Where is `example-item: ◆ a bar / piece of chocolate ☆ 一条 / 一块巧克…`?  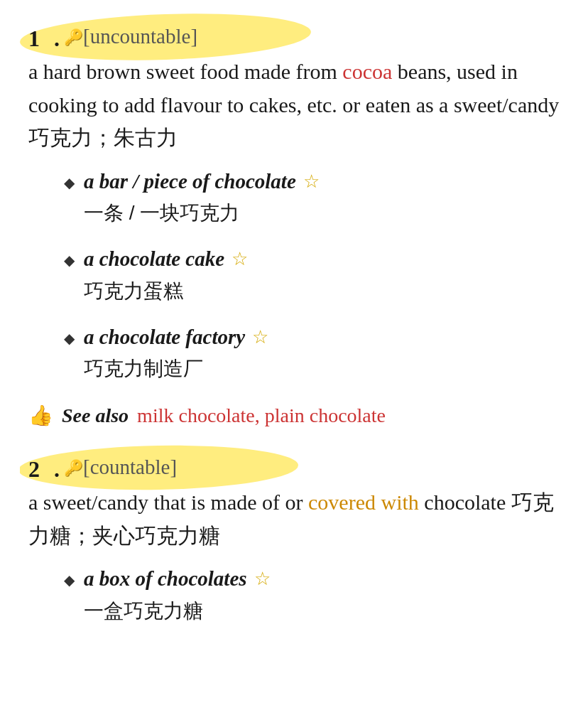
example-item: ◆ a bar / piece of chocolate ☆ 一条 / 一块巧克… is located at coordinates (312, 198).